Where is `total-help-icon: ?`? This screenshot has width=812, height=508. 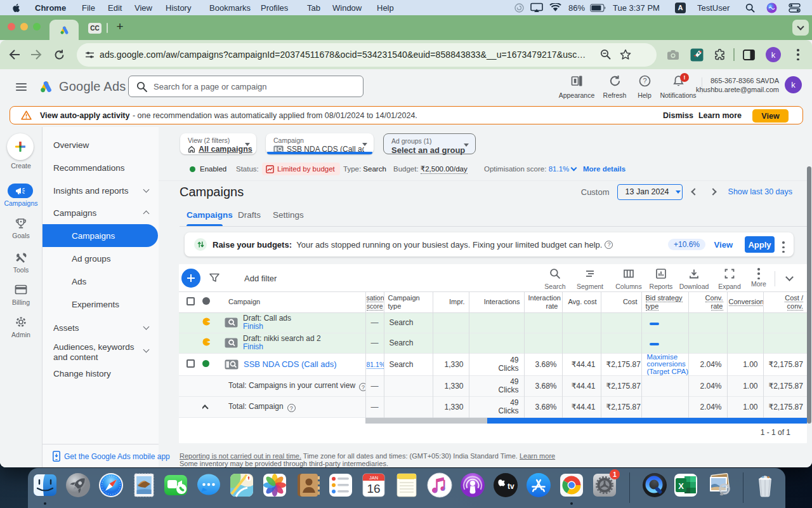 total-help-icon: ? is located at coordinates (292, 408).